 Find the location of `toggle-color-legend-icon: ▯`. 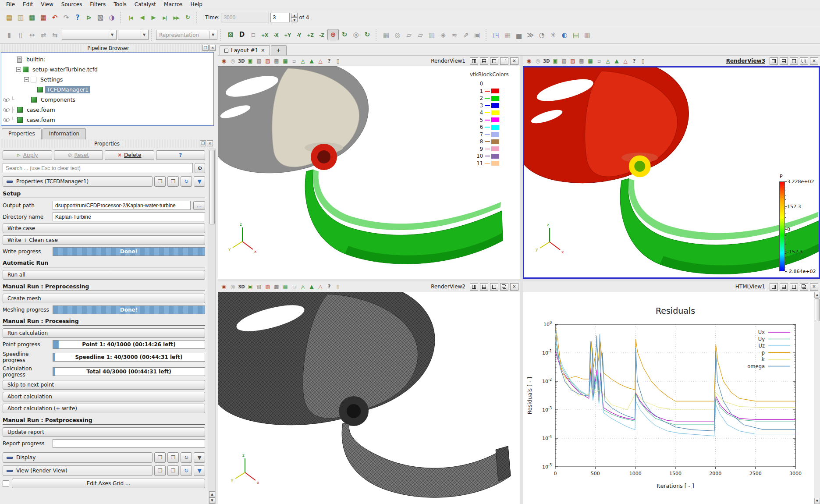

toggle-color-legend-icon: ▯ is located at coordinates (21, 35).